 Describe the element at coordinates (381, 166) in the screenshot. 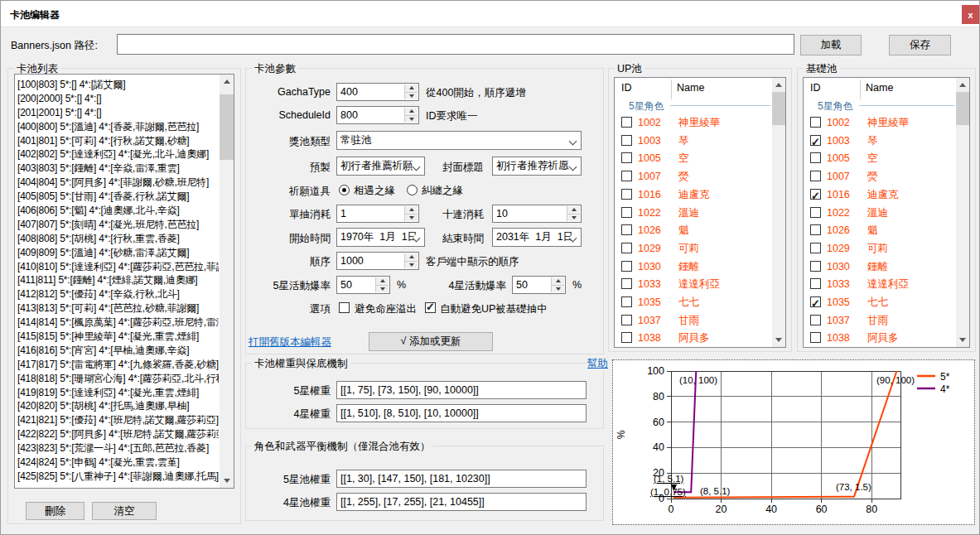

I see `preset-select: 初行者推薦祈願` at that location.